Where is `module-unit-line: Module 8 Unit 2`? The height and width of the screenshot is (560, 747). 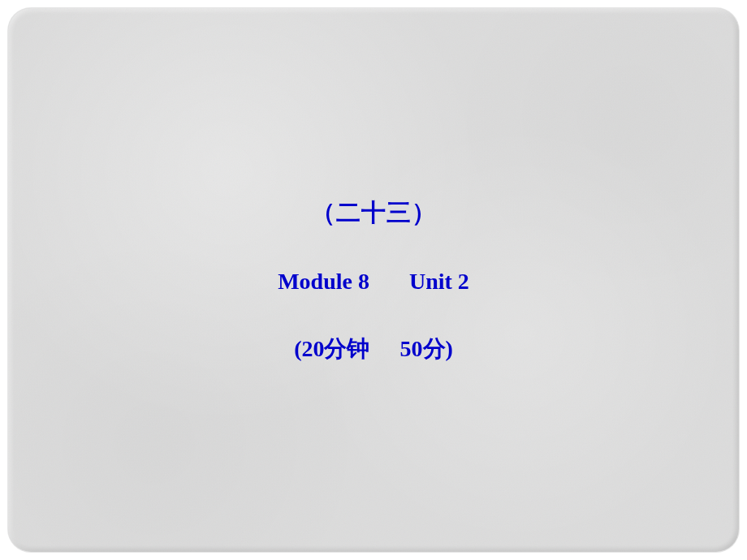 module-unit-line: Module 8 Unit 2 is located at coordinates (374, 282).